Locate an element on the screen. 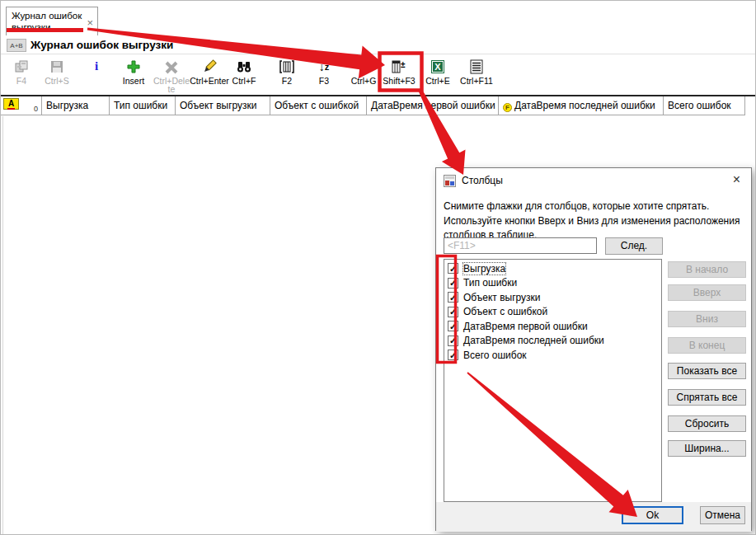 This screenshot has height=535, width=756. move-down-button: Вниз is located at coordinates (707, 319).